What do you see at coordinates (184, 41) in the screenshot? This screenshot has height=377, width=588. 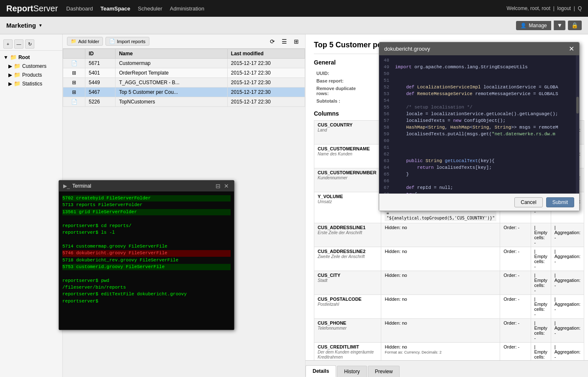 I see `file-toolbar: 📁 Add folder 📄 Import reports ⟳ ☰ ⊞` at bounding box center [184, 41].